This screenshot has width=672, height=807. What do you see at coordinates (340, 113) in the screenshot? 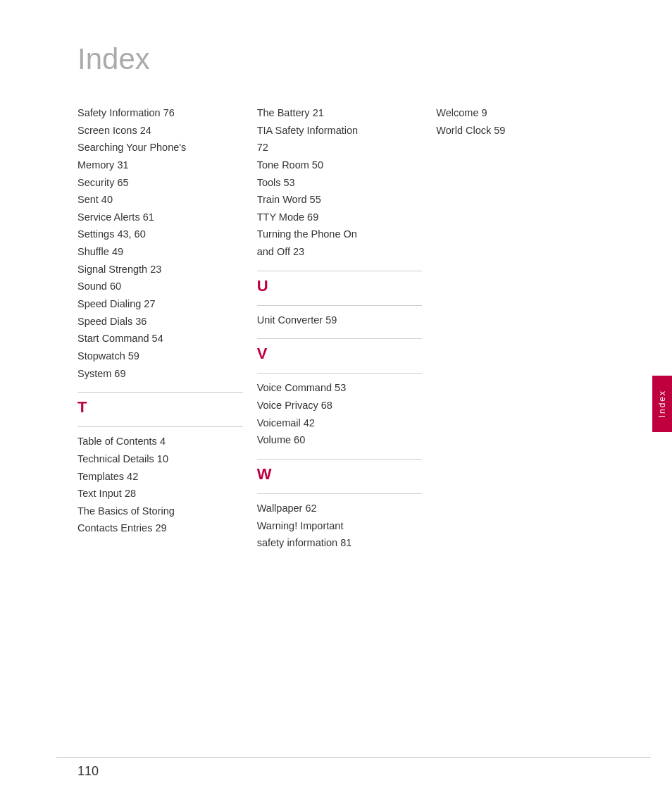
I see `list-item: The Battery 21` at bounding box center [340, 113].